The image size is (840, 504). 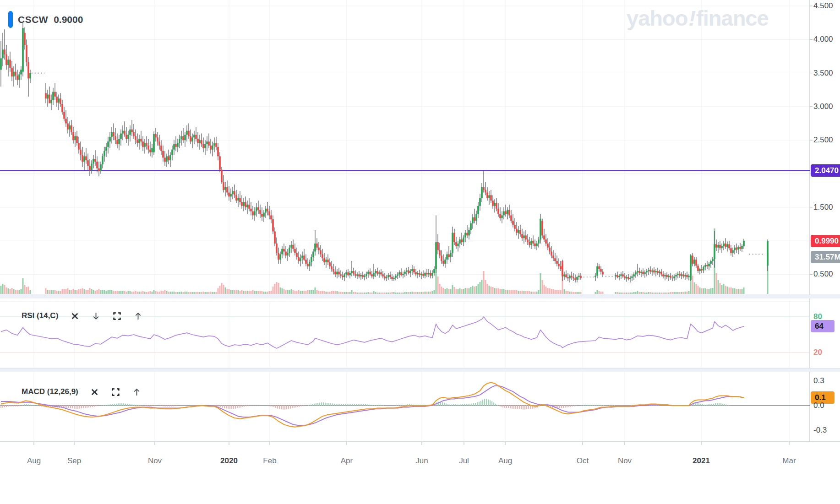 I want to click on series-color-bar, so click(x=11, y=19).